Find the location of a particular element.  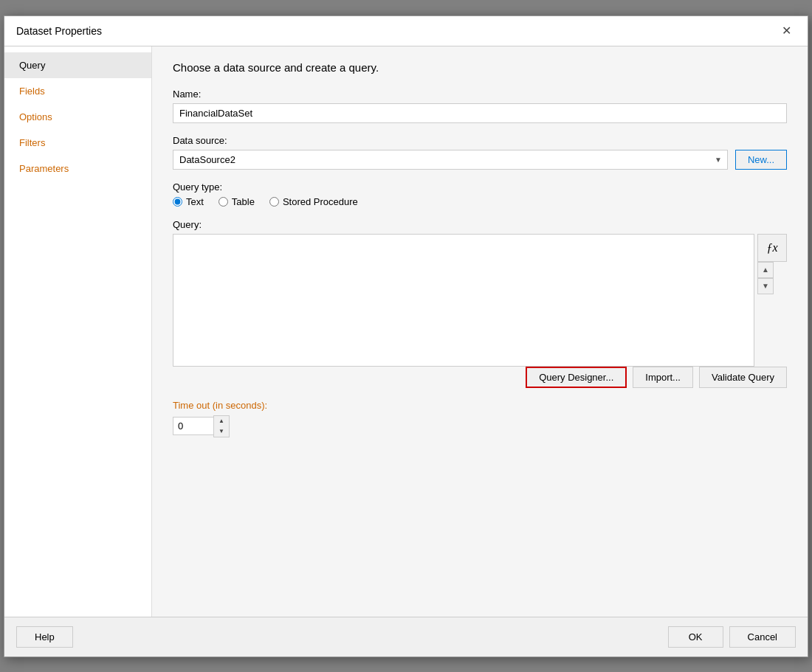

scroll-down-button: ▼ is located at coordinates (765, 286).